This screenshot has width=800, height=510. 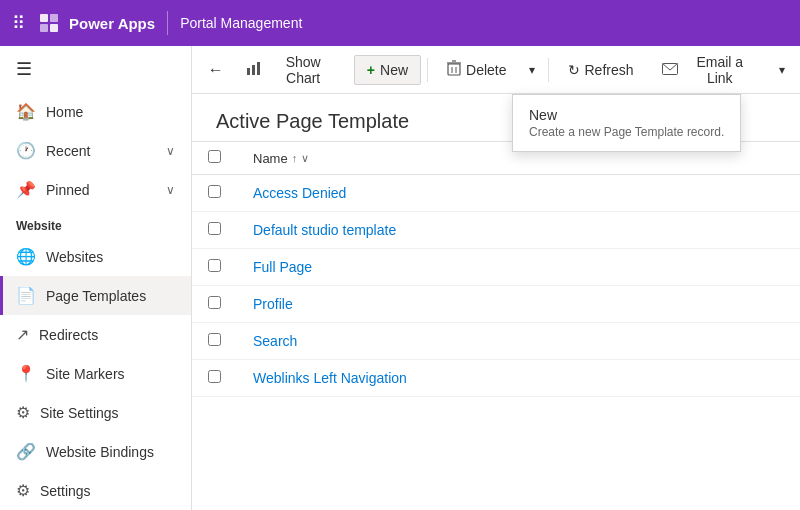 I want to click on sidebar-item-site-markers: 📍 Site Markers, so click(x=96, y=374).